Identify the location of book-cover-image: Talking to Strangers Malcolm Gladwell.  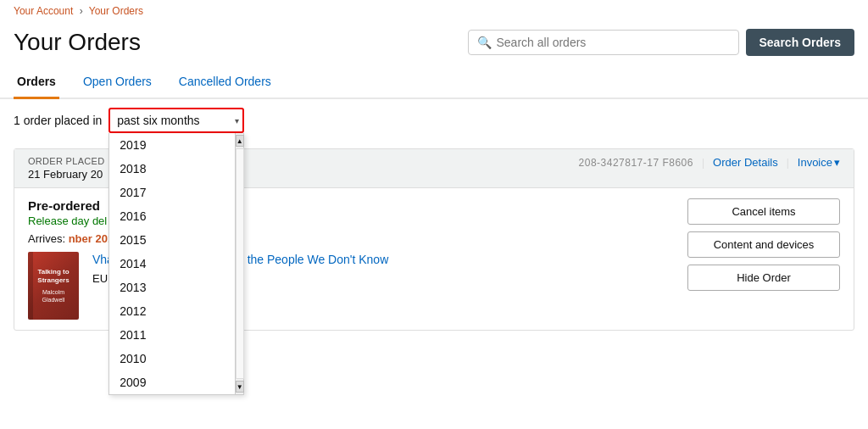
(53, 286).